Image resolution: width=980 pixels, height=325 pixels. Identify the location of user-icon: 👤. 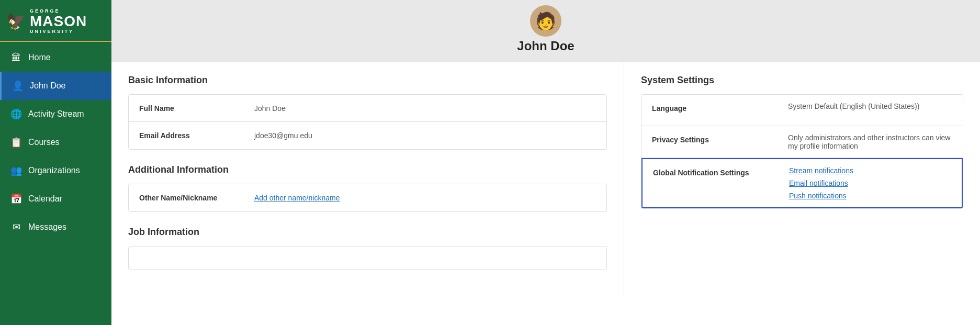
(18, 86).